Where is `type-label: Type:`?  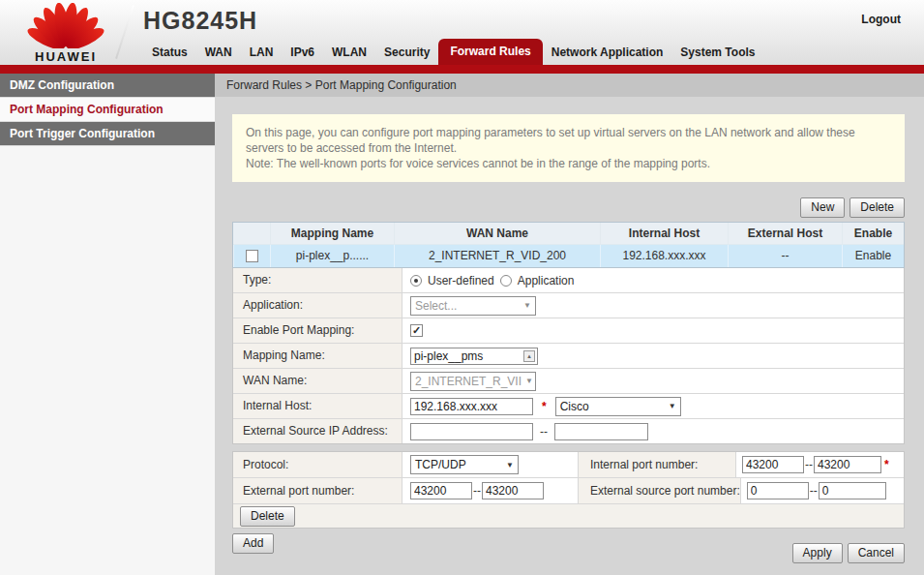
type-label: Type: is located at coordinates (317, 281).